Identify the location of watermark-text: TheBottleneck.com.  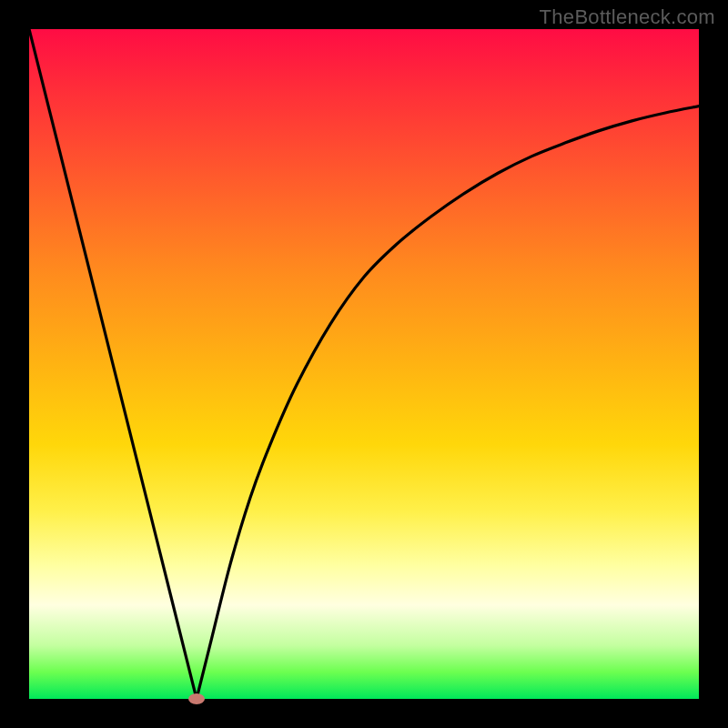
(628, 17).